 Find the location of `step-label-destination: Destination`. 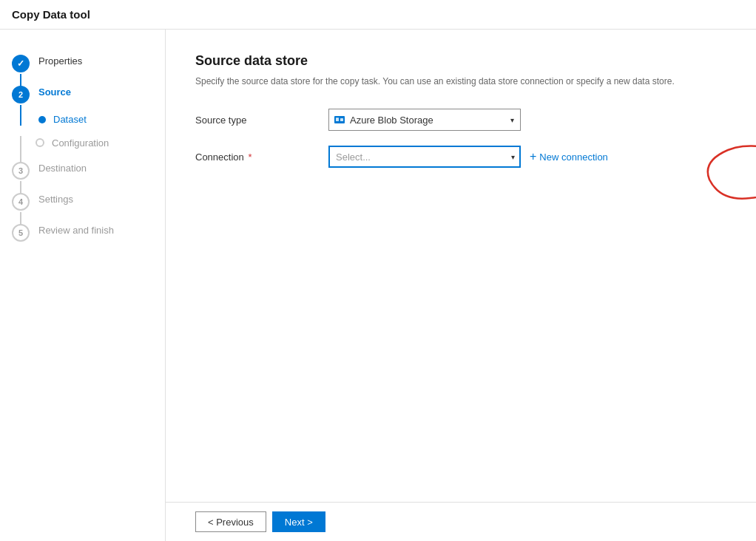

step-label-destination: Destination is located at coordinates (62, 169).